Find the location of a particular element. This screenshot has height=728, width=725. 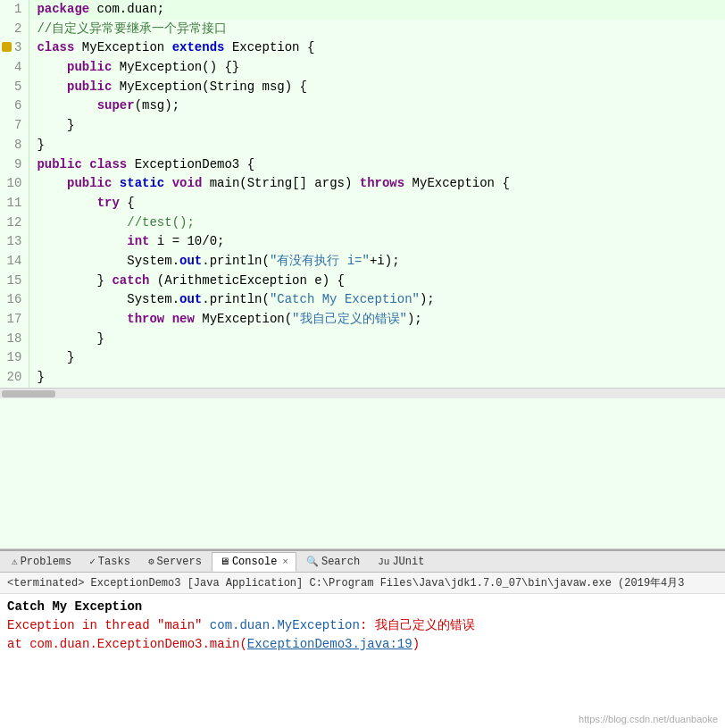

line-content: super(msg); is located at coordinates (377, 106).